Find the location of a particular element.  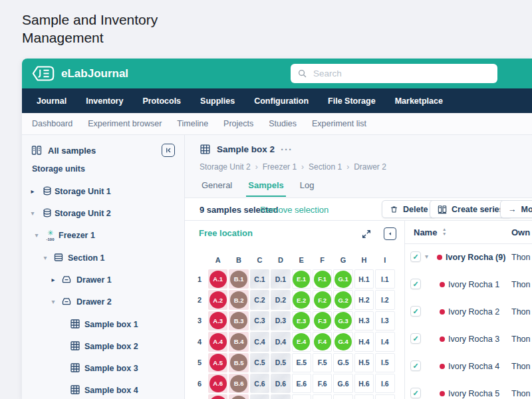

sidebar-collapse-button is located at coordinates (168, 150).